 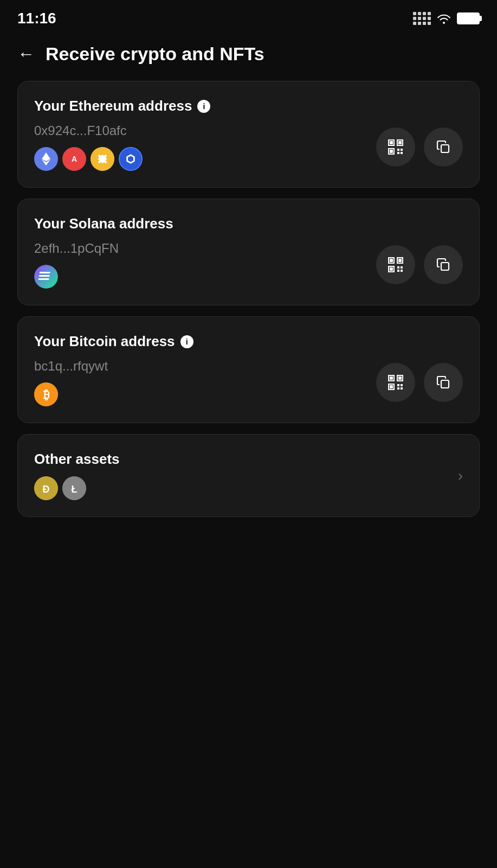 What do you see at coordinates (77, 488) in the screenshot?
I see `other-assets-token-icons: Ð Ł` at bounding box center [77, 488].